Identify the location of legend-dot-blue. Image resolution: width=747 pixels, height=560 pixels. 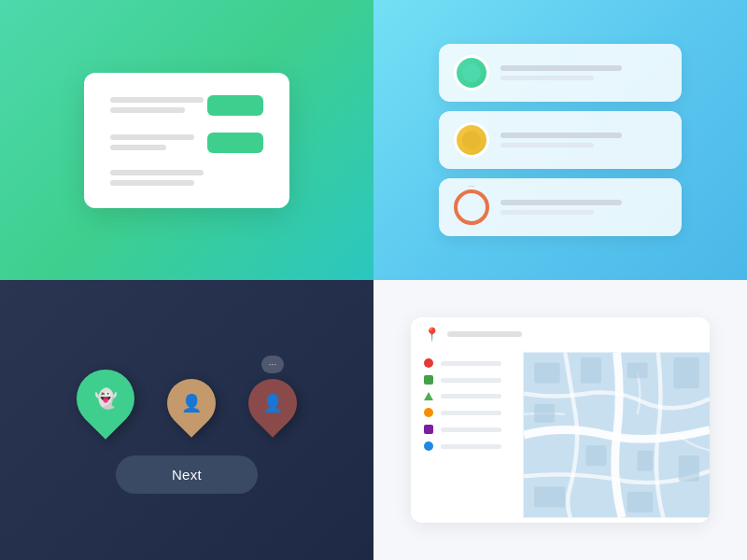
(429, 446).